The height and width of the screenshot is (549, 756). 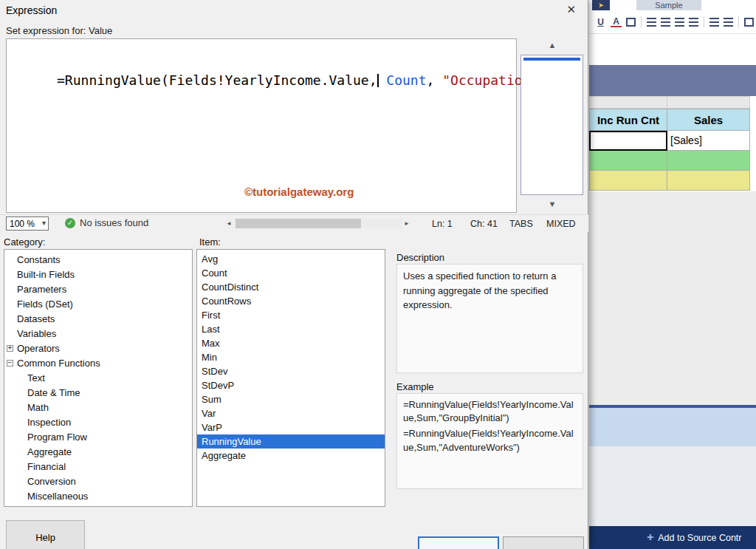 I want to click on item-list-entry: Last, so click(x=291, y=330).